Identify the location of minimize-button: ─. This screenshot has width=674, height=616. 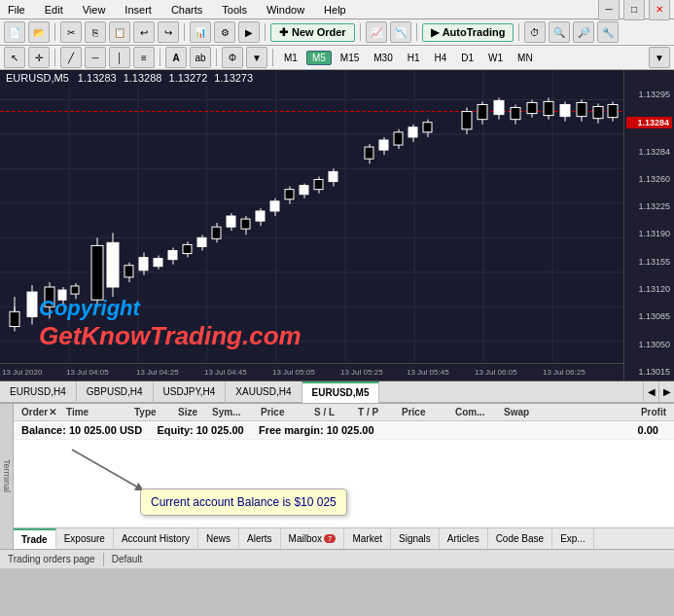
(609, 10).